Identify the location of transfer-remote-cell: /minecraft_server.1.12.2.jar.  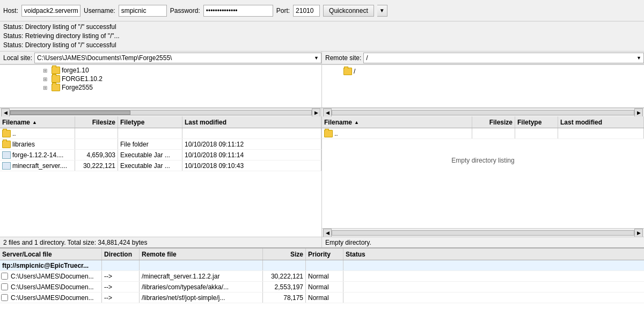
(201, 276).